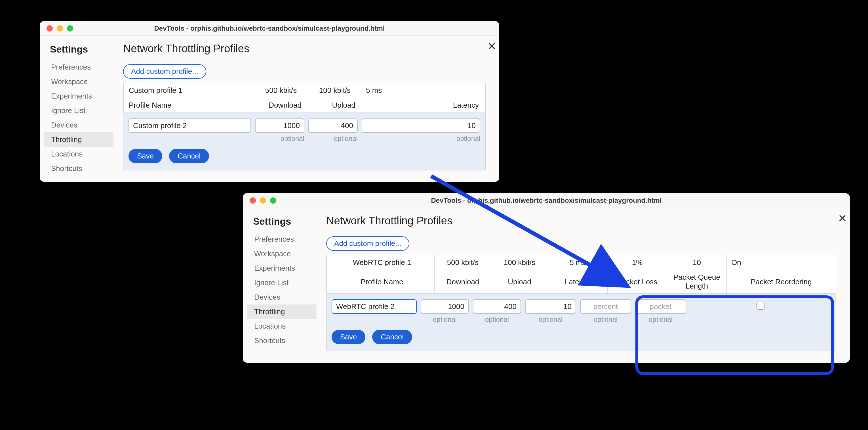 The height and width of the screenshot is (430, 868). What do you see at coordinates (638, 263) in the screenshot?
I see `cell-packet-loss: 1%` at bounding box center [638, 263].